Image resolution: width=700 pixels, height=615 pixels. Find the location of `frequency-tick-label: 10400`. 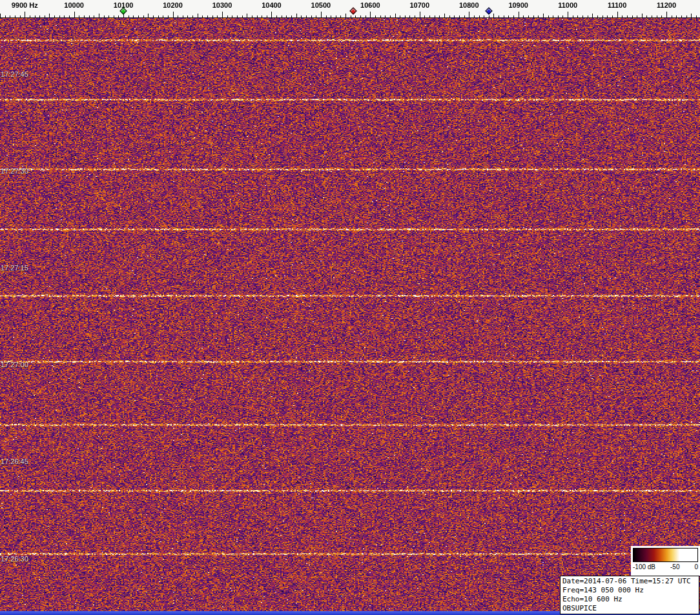

frequency-tick-label: 10400 is located at coordinates (271, 5).